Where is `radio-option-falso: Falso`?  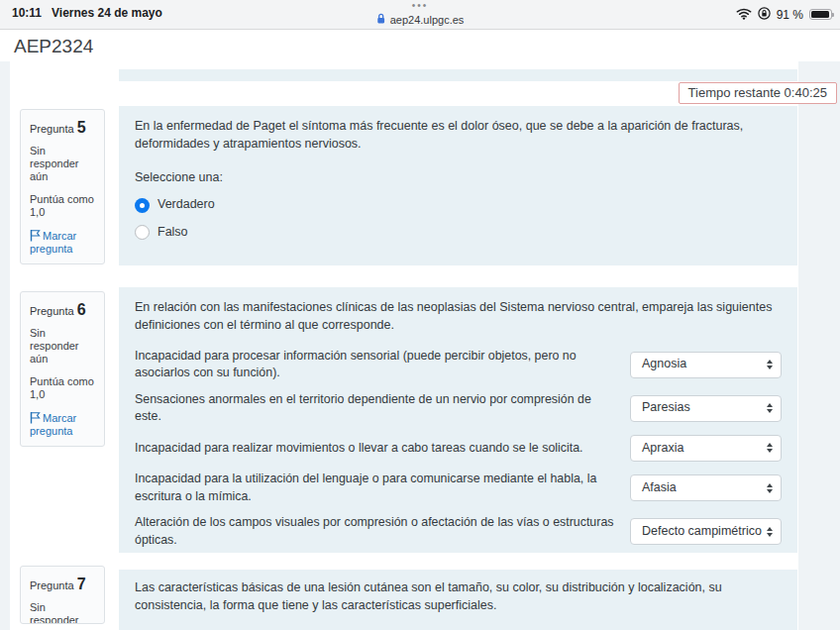 radio-option-falso: Falso is located at coordinates (458, 233).